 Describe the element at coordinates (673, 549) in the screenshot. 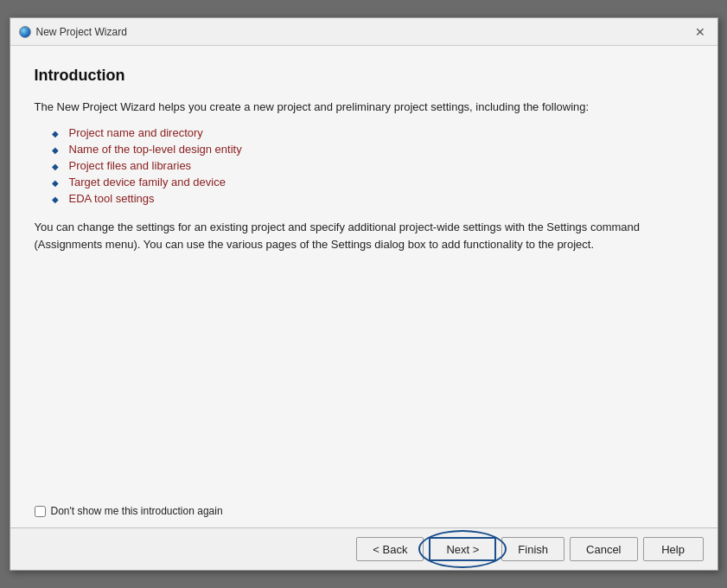

I see `help-button: Help` at that location.